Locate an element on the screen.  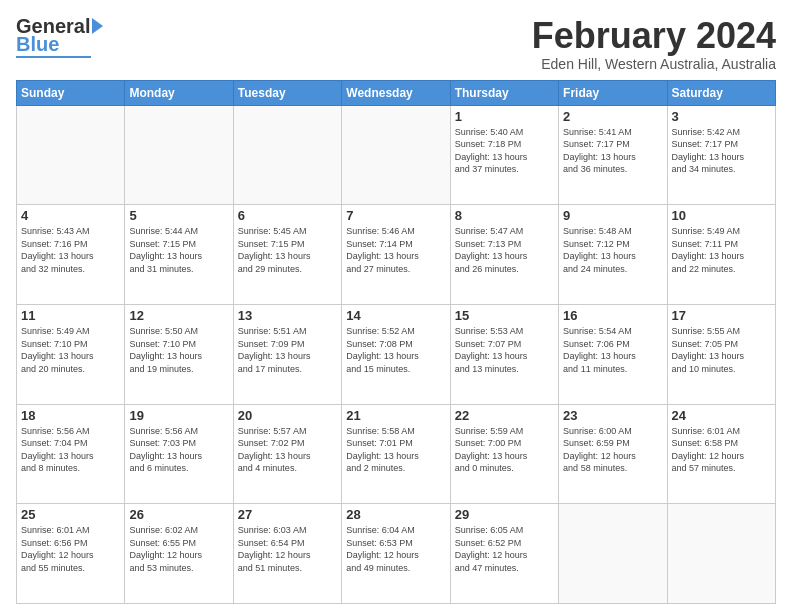
day-info: Sunrise: 5:57 AM Sunset: 7:02 PM Dayligh… is located at coordinates (288, 450).